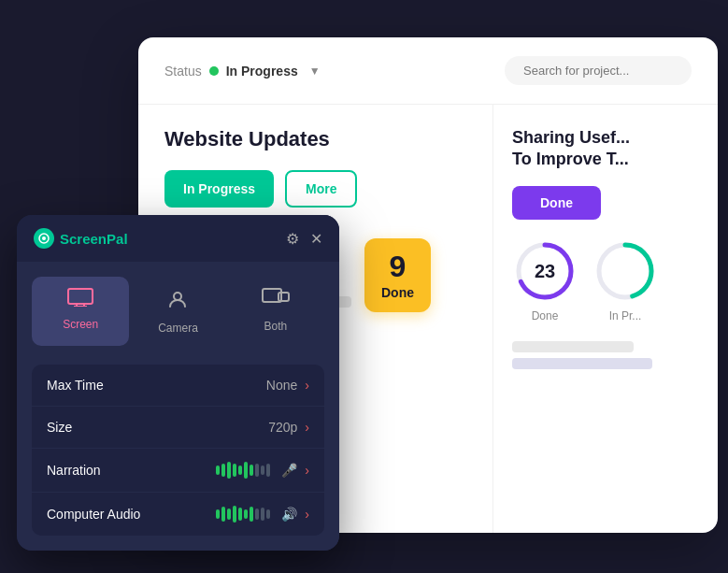  I want to click on setting-row-maxtime: Max Time None ›, so click(178, 385).